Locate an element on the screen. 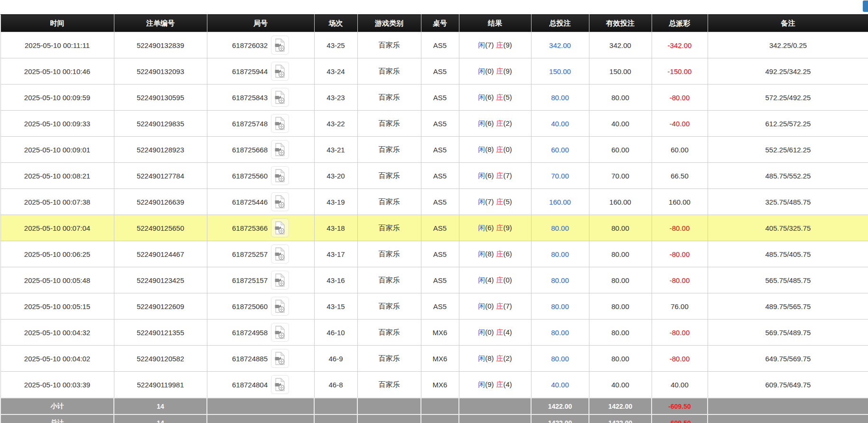 This screenshot has width=868, height=423. cell-bet-id: 522490120582 is located at coordinates (160, 359).